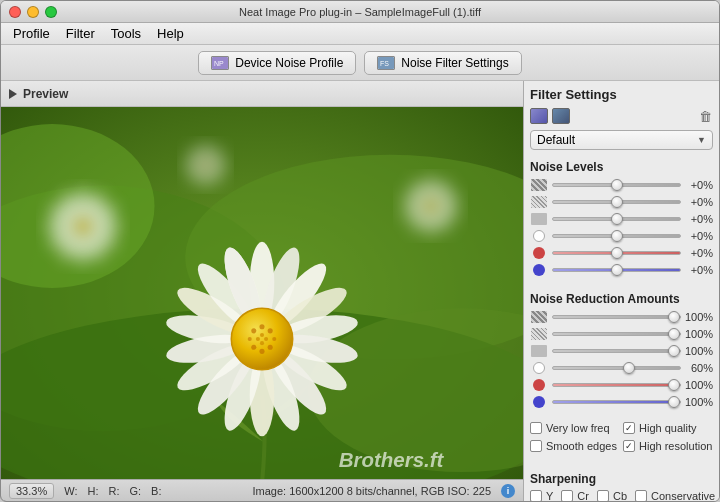 The width and height of the screenshot is (720, 502). What do you see at coordinates (13, 94) in the screenshot?
I see `preview-play-icon` at bounding box center [13, 94].